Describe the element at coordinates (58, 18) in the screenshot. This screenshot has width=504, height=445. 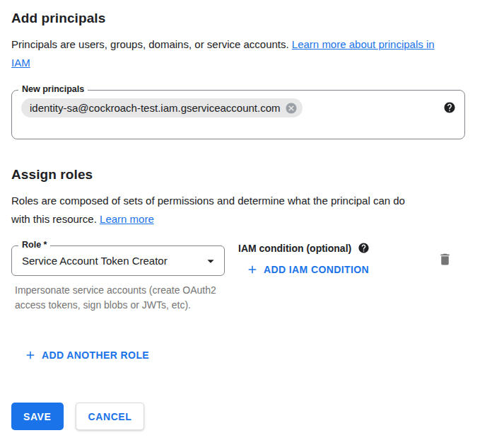
I see `page-title: Add principals` at that location.